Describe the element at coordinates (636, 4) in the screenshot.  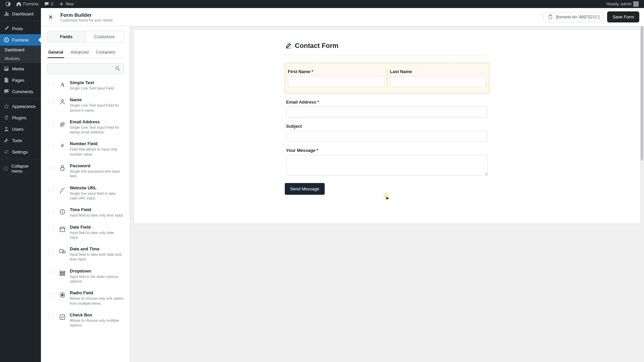
I see `avatar` at that location.